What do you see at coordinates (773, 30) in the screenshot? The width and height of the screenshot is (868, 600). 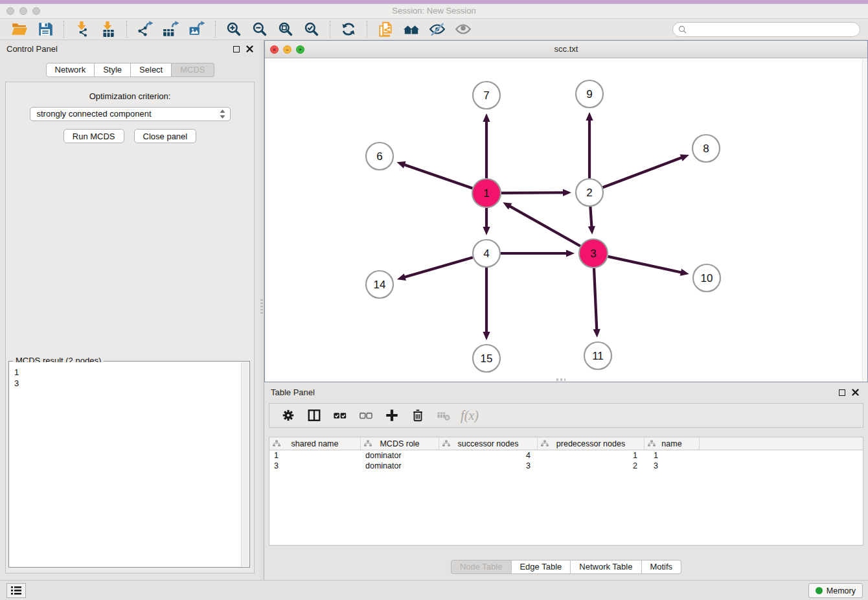 I see `search-input` at bounding box center [773, 30].